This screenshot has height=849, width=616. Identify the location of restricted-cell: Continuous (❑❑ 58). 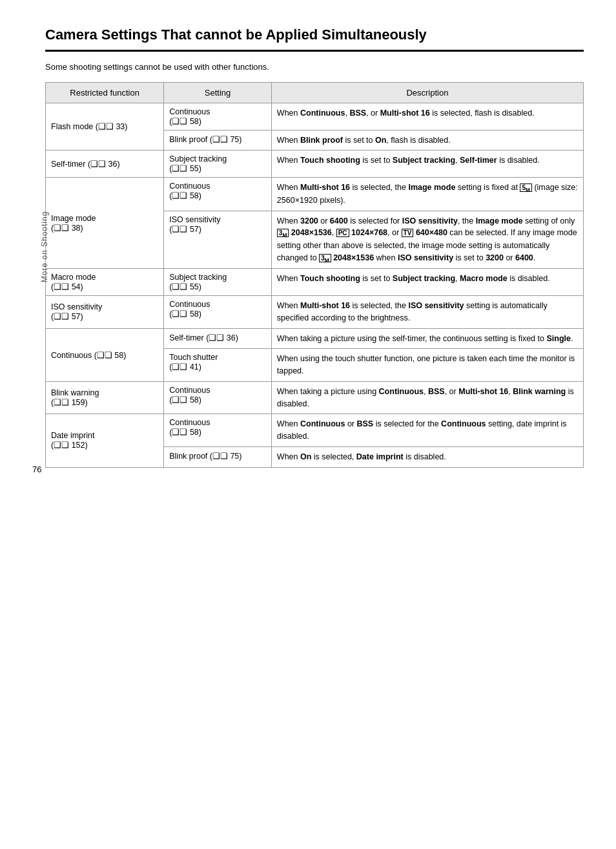
(105, 355).